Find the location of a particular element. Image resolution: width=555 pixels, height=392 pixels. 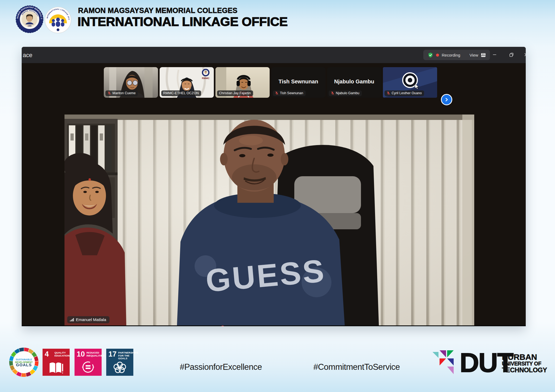

sdg-card-quality-education: 4 QUALITYEDUCATION is located at coordinates (56, 362).